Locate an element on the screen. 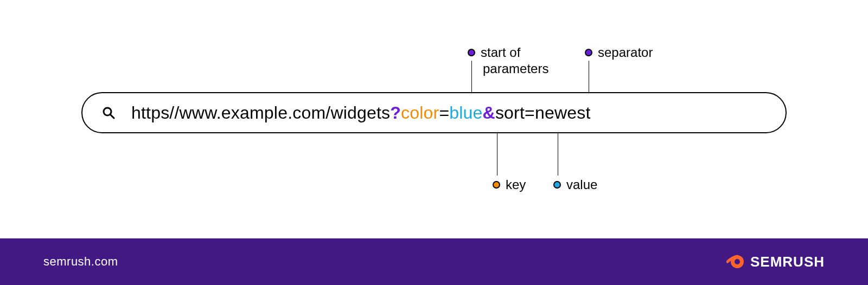  annotation-value: value is located at coordinates (575, 185).